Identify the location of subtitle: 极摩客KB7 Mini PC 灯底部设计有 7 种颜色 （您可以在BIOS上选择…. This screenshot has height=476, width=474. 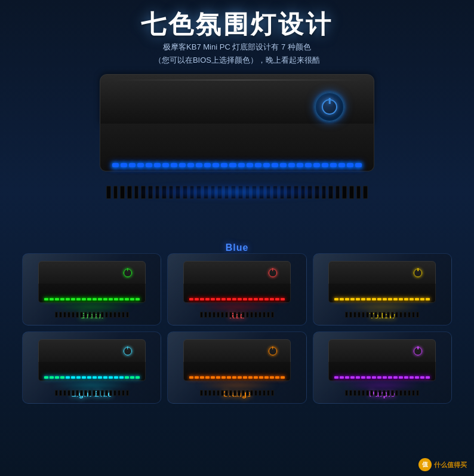
(237, 54).